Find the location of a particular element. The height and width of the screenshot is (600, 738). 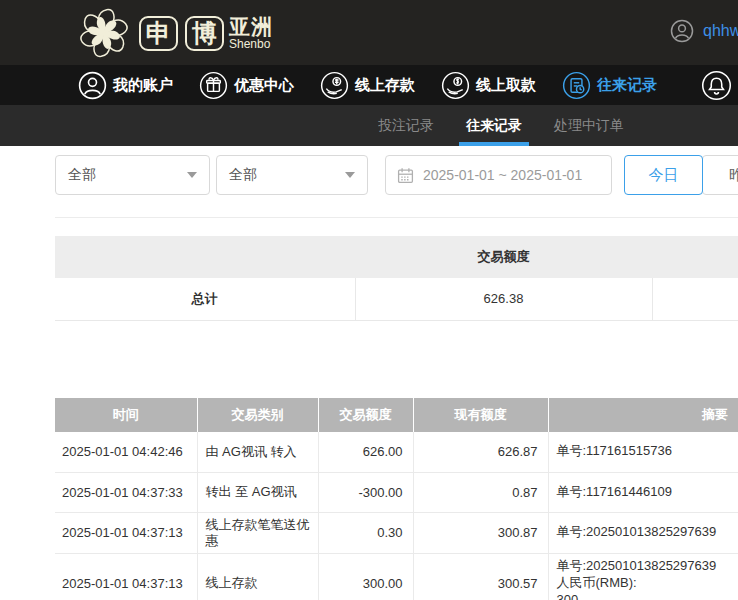

summary-table: 交易额度 总计 626.38 is located at coordinates (396, 278).